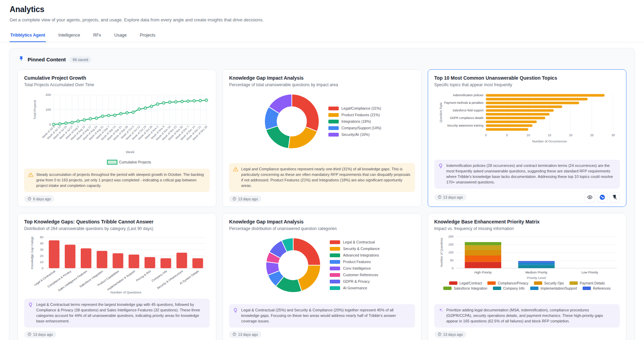 The image size is (644, 340). Describe the element at coordinates (615, 197) in the screenshot. I see `unpin-icon` at that location.